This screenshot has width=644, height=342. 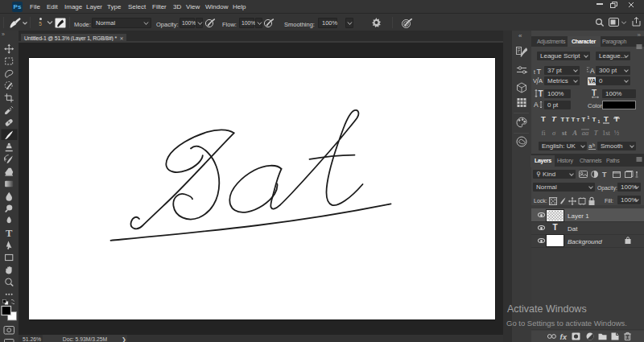 I want to click on svg-text: t, so click(x=535, y=72).